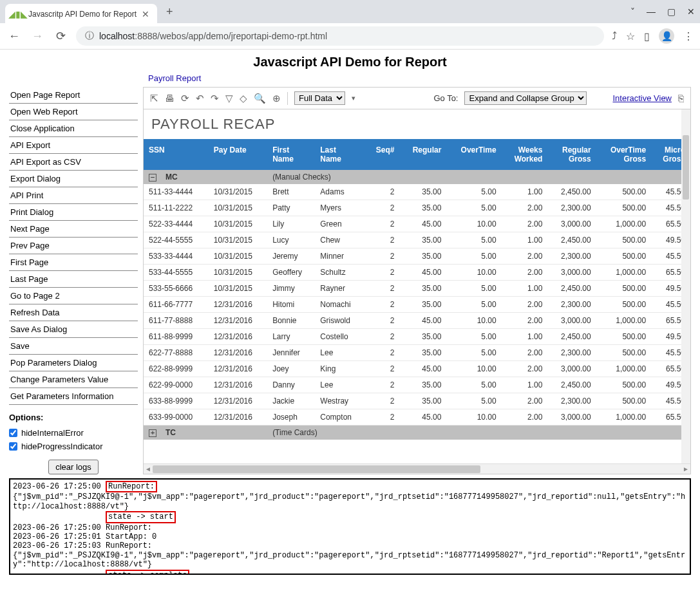 The image size is (700, 607). I want to click on kebab-menu-icon: ⋮, so click(688, 36).